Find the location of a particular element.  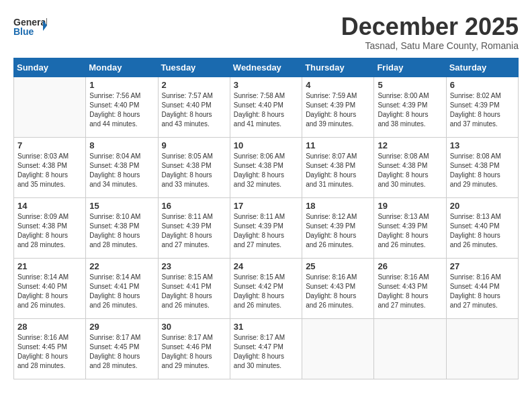

day-info: Sunrise: 8:17 AM Sunset: 4:47 PM Dayligh… is located at coordinates (266, 352).